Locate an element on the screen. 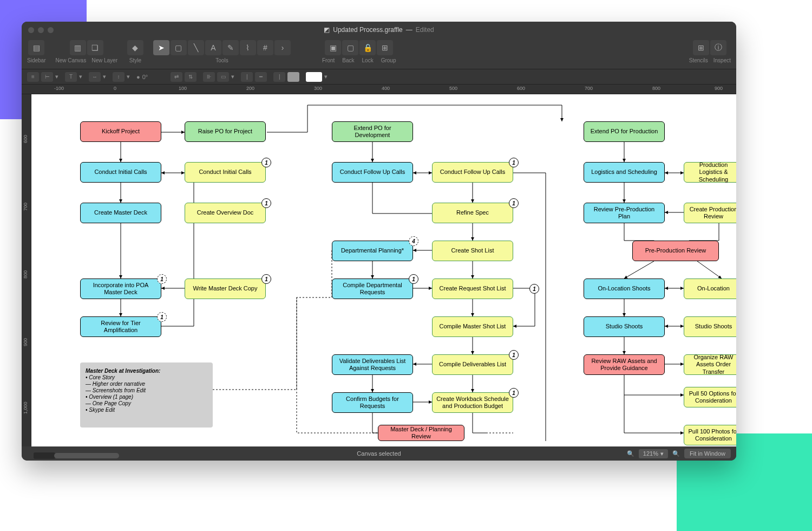 This screenshot has height=531, width=812. badge-1e: 1 is located at coordinates (162, 317).